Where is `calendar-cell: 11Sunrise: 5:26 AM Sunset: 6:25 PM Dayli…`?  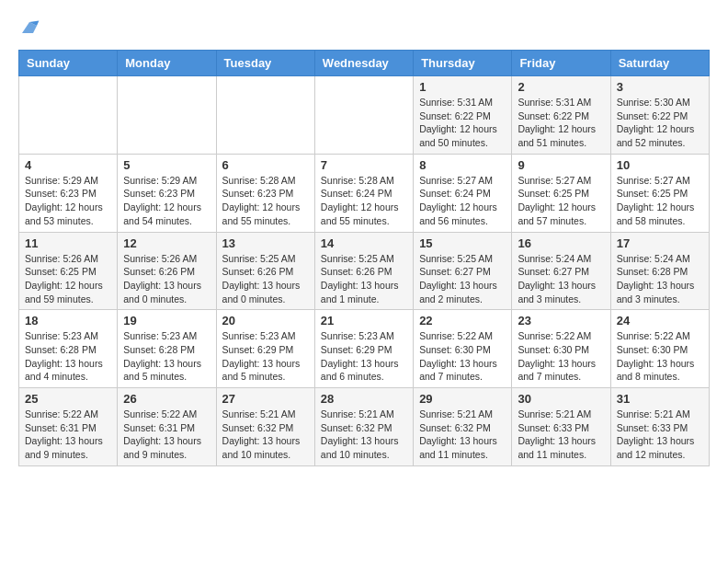
calendar-cell: 11Sunrise: 5:26 AM Sunset: 6:25 PM Dayli… is located at coordinates (68, 270).